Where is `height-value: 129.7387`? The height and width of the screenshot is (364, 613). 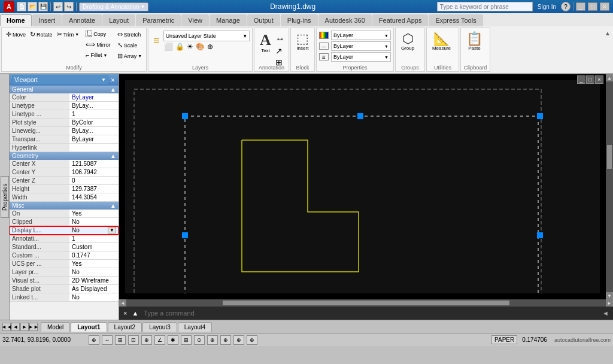 height-value: 129.7387 is located at coordinates (94, 189).